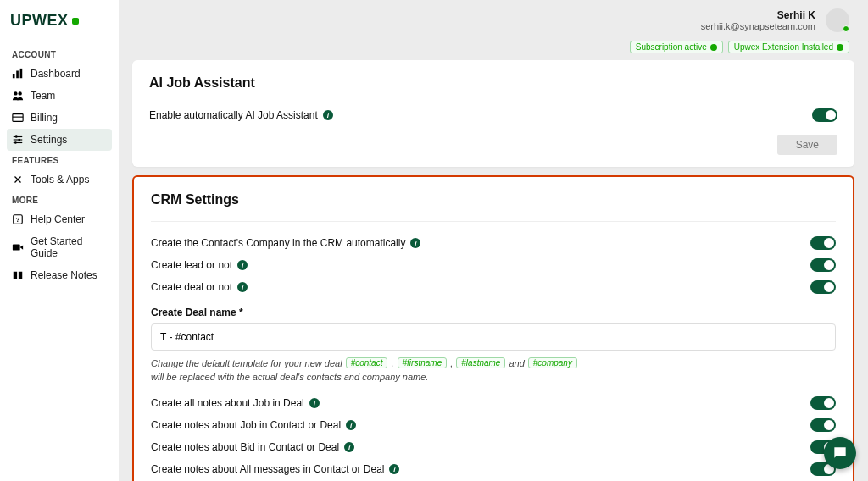 The image size is (868, 481). What do you see at coordinates (59, 29) in the screenshot?
I see `brand-logo: UPWEX` at bounding box center [59, 29].